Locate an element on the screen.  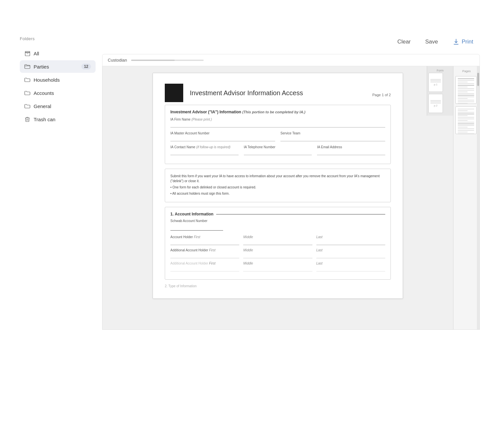
sidebar-item-general-label: General is located at coordinates (42, 106).